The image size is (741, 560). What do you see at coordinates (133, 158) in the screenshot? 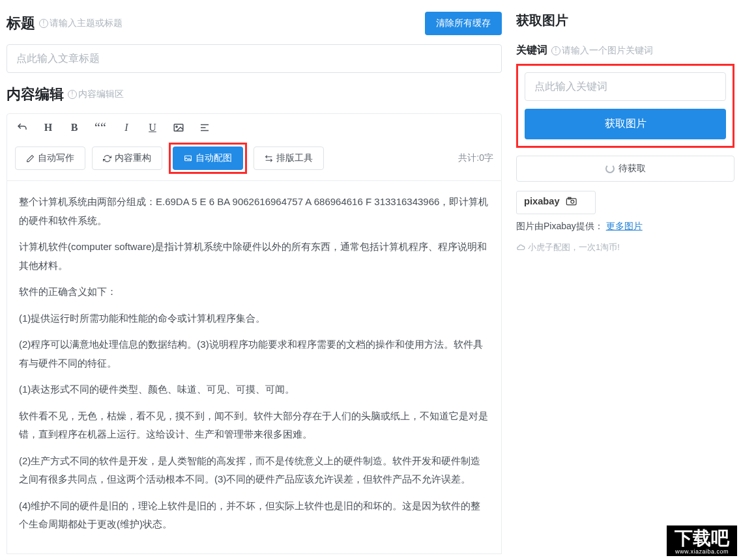
I see `restructure-label: 内容重构` at bounding box center [133, 158].